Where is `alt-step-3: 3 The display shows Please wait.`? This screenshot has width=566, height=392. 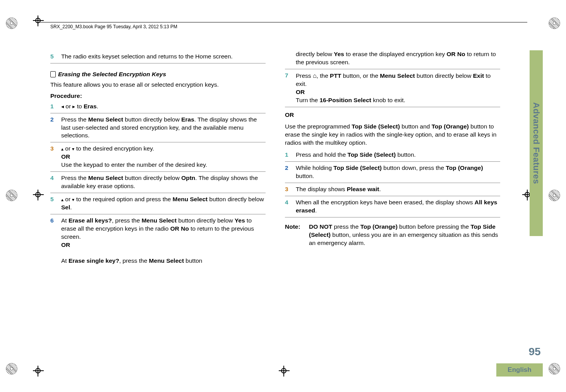
alt-step-3: 3 The display shows Please wait. is located at coordinates (393, 190).